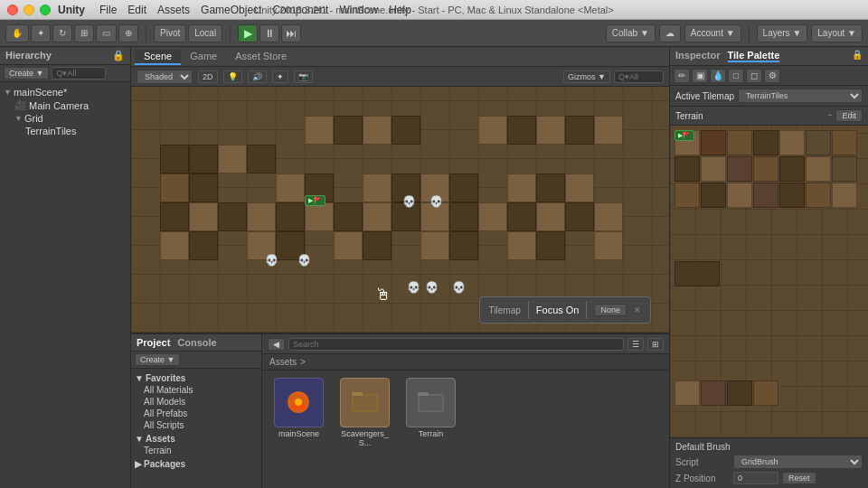  Describe the element at coordinates (196, 425) in the screenshot. I see `project-item-all-scripts: All Scripts` at that location.